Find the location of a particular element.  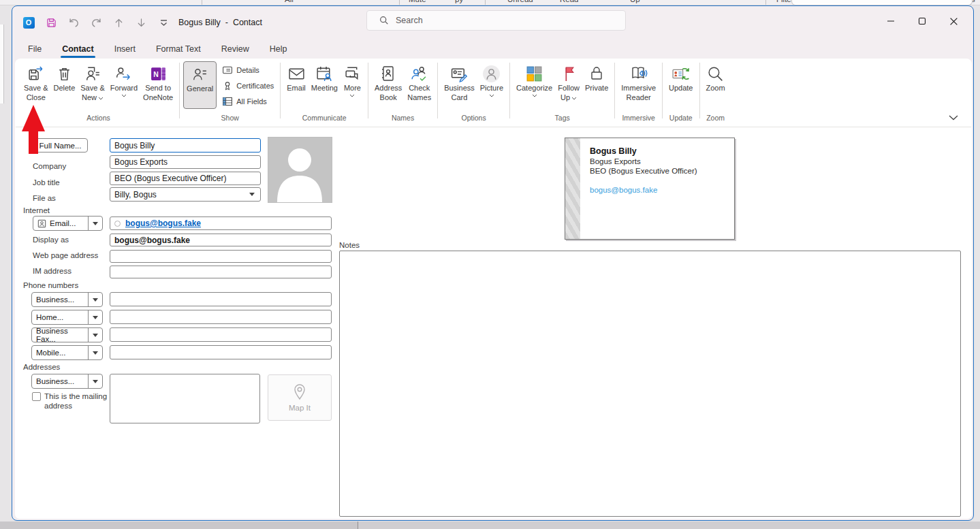

ribbon-group-names: Address Book Check Names Names is located at coordinates (403, 93).